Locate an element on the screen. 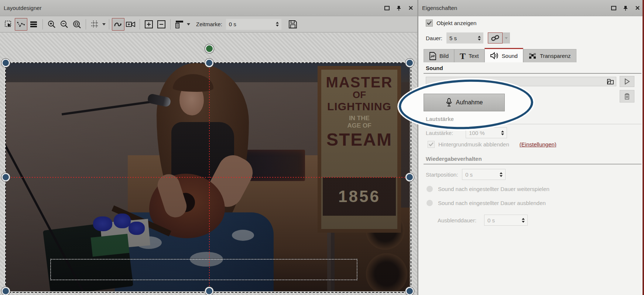 The width and height of the screenshot is (644, 295). volume-input: 100 % is located at coordinates (486, 133).